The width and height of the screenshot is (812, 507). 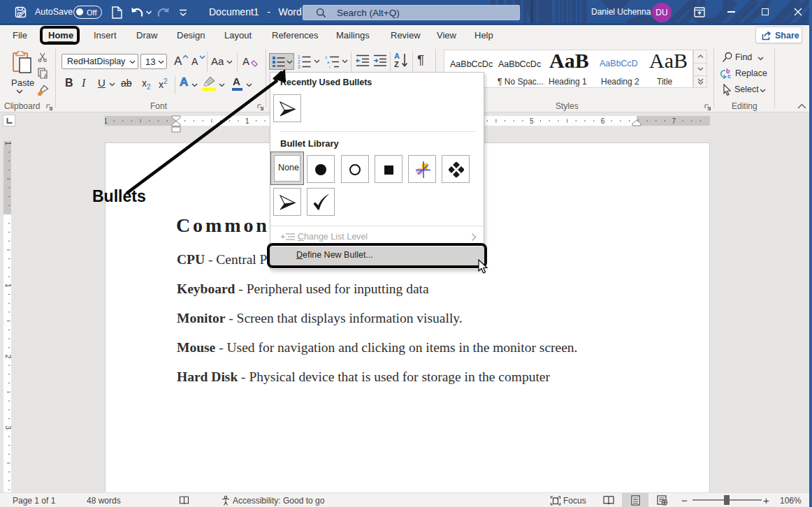 What do you see at coordinates (8, 357) in the screenshot?
I see `svg-text: 2` at bounding box center [8, 357].